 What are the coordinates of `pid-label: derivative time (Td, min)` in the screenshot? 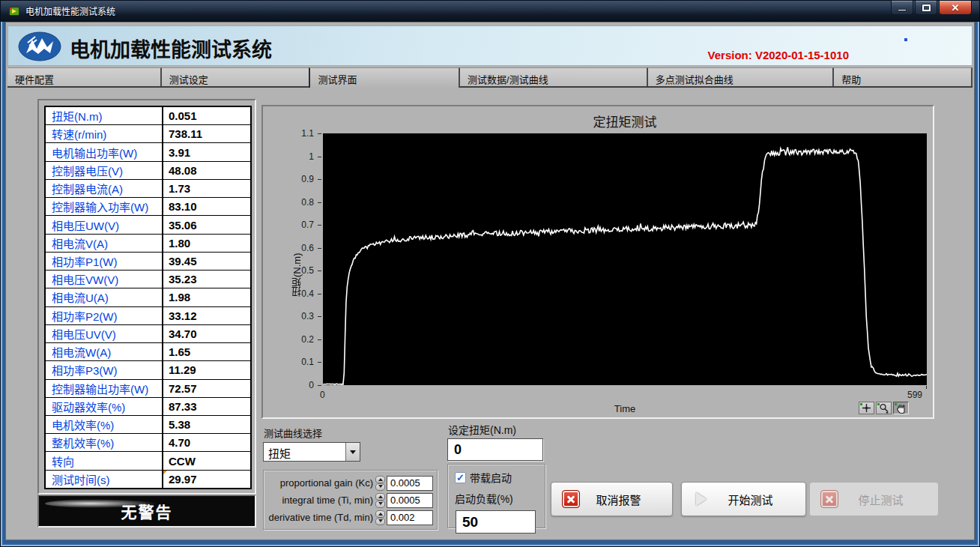 It's located at (318, 517).